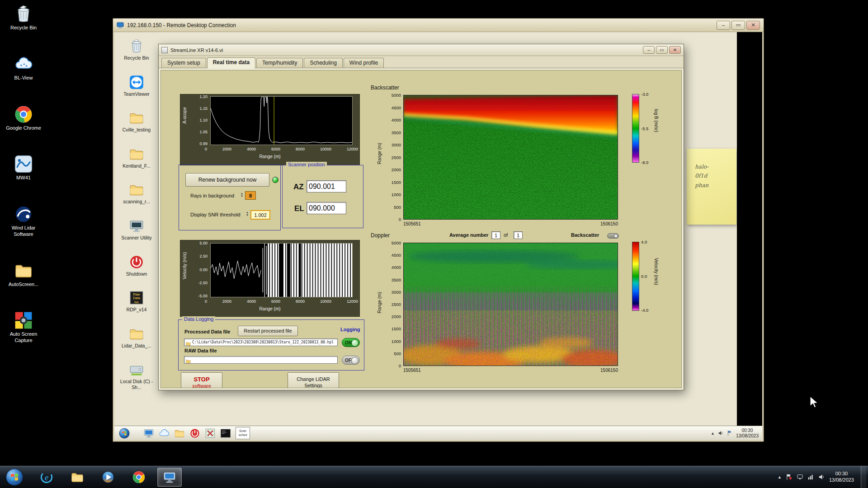  What do you see at coordinates (281, 149) in the screenshot?
I see `a-scope-x-ticks: 020004000600080001000012000` at bounding box center [281, 149].